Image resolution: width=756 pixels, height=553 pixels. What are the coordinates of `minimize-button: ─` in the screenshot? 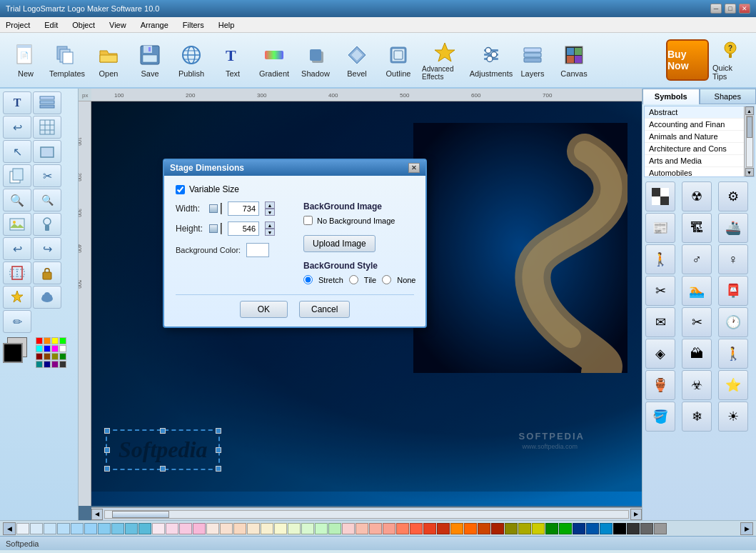 It's located at (716, 9).